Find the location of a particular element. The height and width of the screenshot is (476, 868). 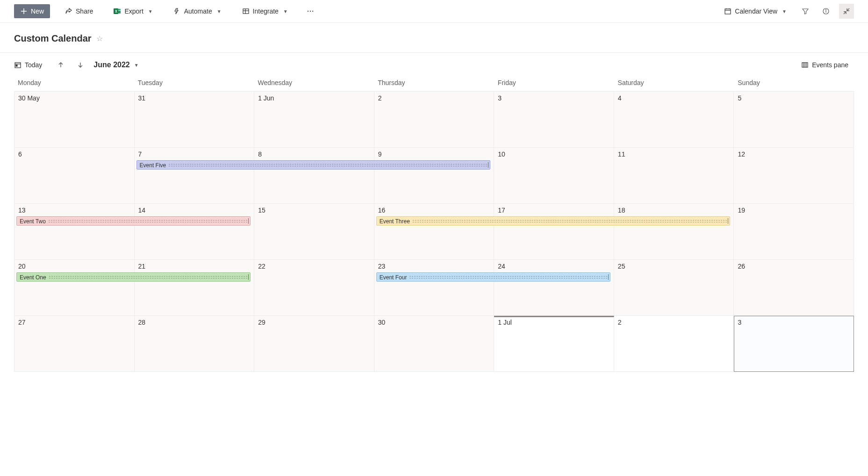

calendar-event: Event Five is located at coordinates (314, 165).